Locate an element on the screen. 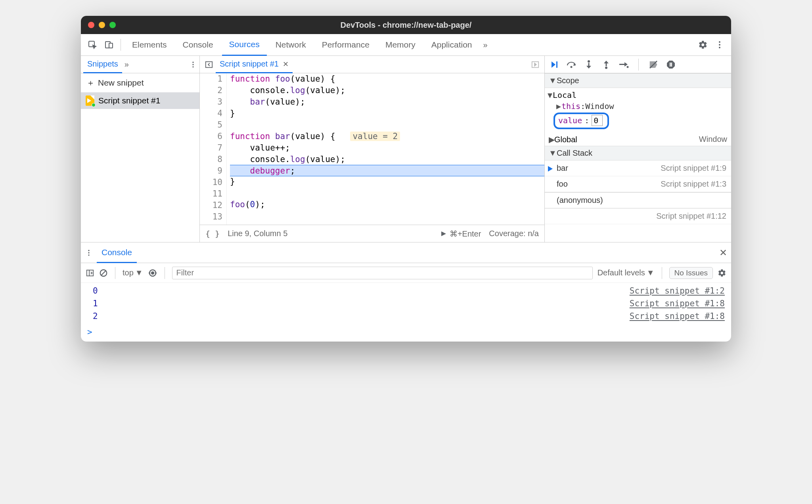 The width and height of the screenshot is (812, 504). scope-this-key: this is located at coordinates (571, 106).